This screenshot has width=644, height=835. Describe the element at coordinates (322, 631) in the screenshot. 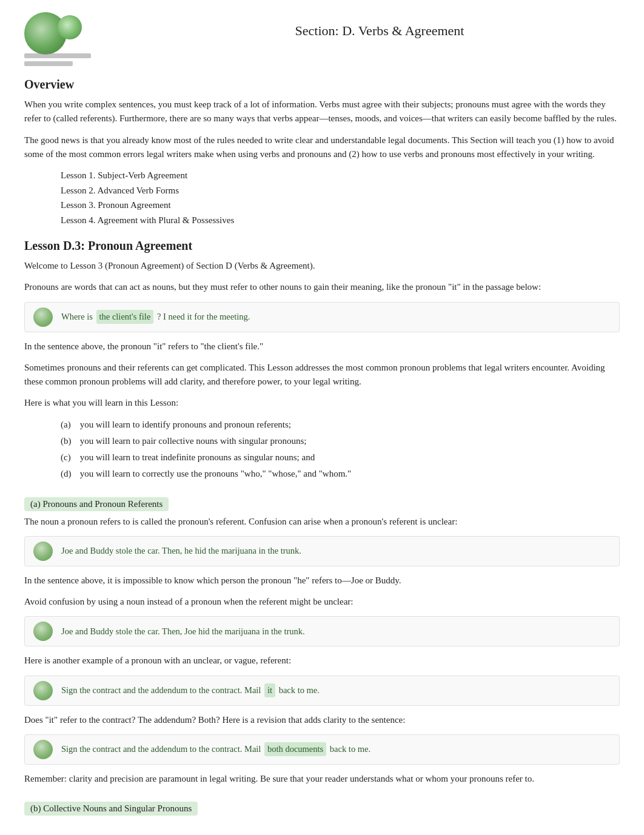

I see `example-block-3: Joe and Buddy stole the car. Then, Joe h…` at that location.